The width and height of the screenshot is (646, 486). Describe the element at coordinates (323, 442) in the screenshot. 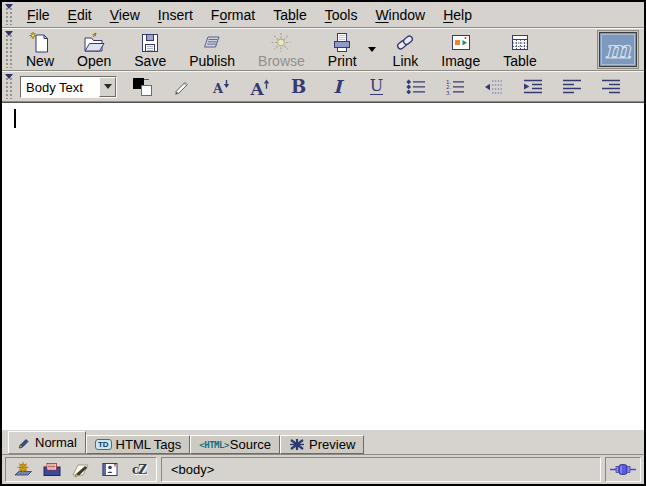

I see `edit-mode-tabbar: Normal TD HTML Tags <HTML> Source Previe…` at that location.